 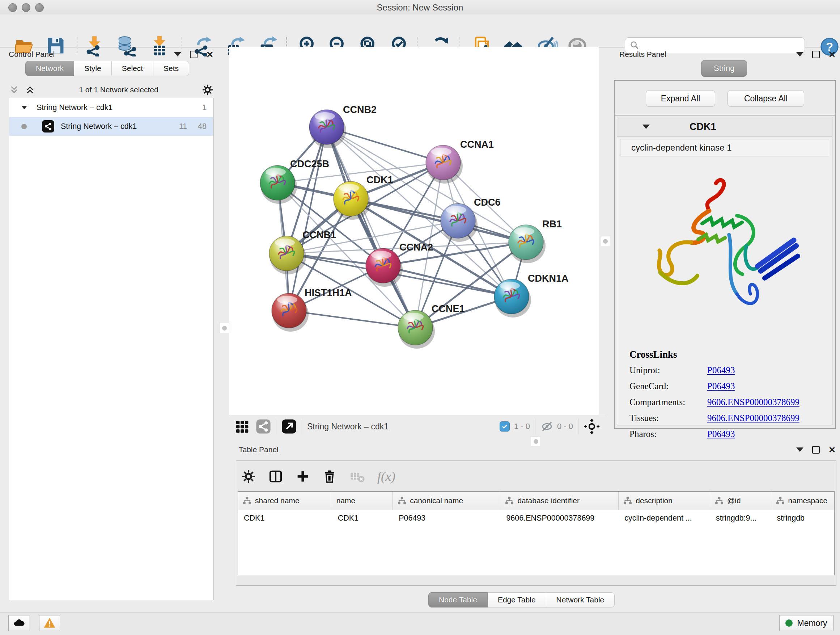 What do you see at coordinates (208, 90) in the screenshot?
I see `network-options-gear-icon` at bounding box center [208, 90].